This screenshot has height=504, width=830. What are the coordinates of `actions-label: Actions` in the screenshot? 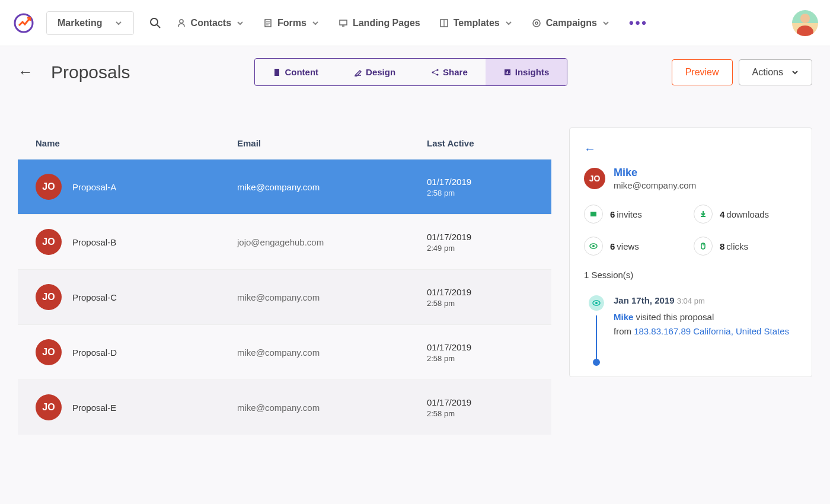 It's located at (768, 72).